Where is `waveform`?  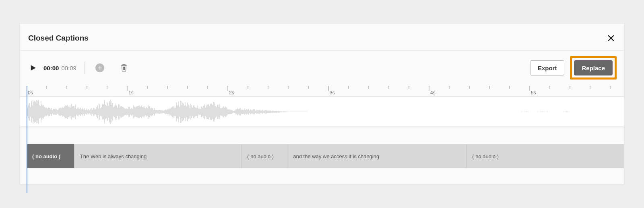
waveform is located at coordinates (322, 112).